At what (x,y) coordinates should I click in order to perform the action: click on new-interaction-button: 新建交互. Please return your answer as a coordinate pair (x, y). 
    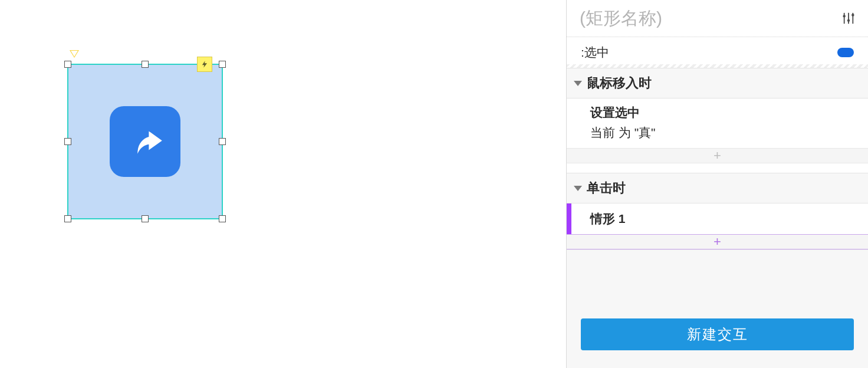
    Looking at the image, I should click on (717, 334).